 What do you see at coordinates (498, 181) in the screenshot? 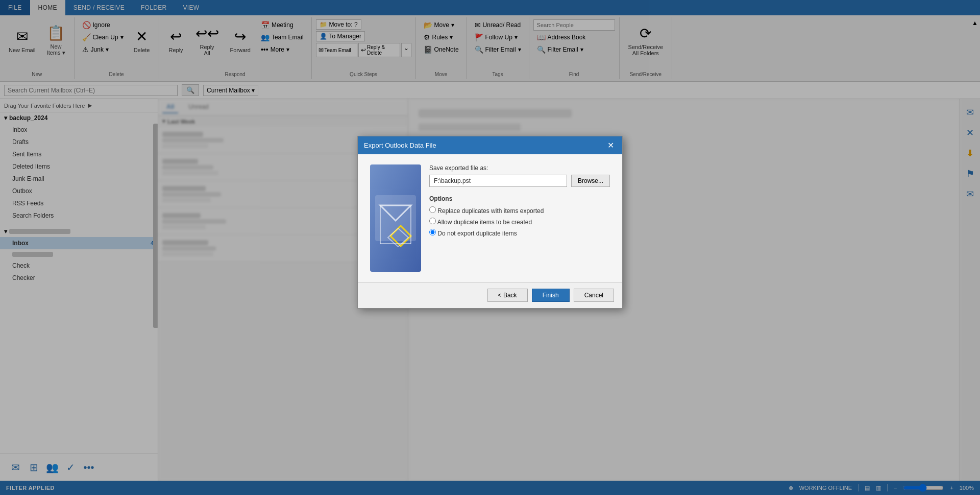
I see `file-path-input` at bounding box center [498, 181].